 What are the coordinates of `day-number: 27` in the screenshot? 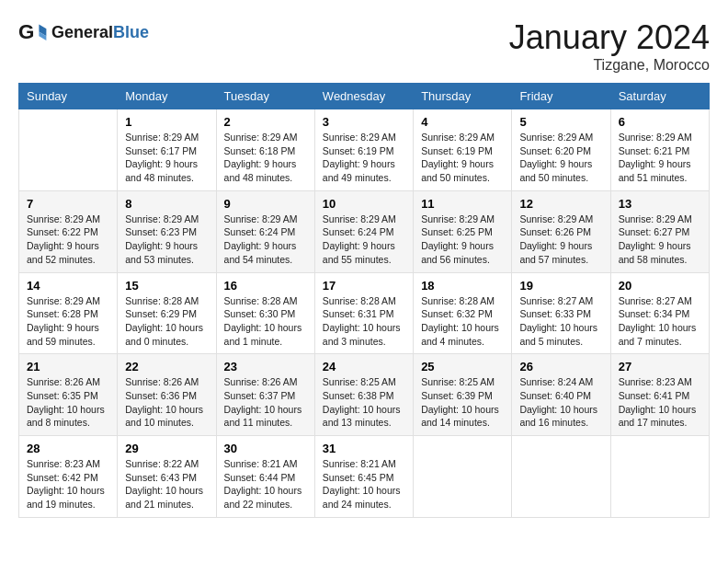 It's located at (660, 366).